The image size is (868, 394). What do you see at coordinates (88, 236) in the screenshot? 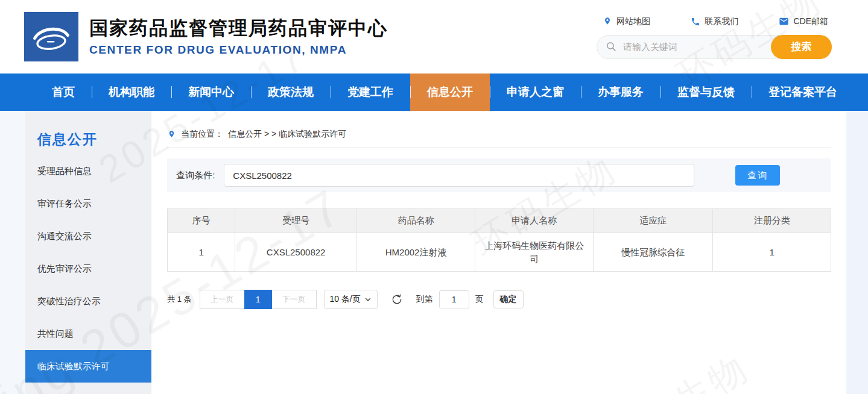
I see `sidebar-item-communication: 沟通交流公示` at bounding box center [88, 236].